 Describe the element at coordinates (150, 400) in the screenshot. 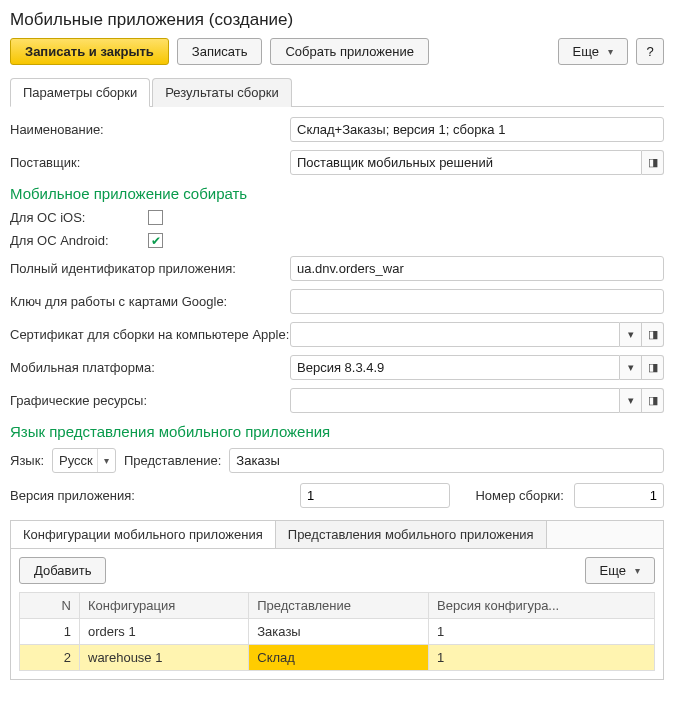

I see `graphics-label: Графические ресурсы:` at that location.